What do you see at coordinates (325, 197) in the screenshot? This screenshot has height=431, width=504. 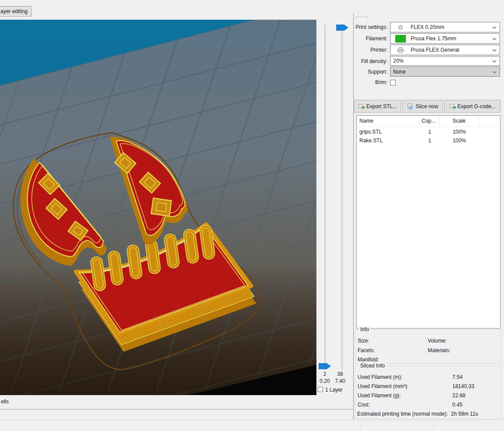 I see `layer-slider-track-left` at bounding box center [325, 197].